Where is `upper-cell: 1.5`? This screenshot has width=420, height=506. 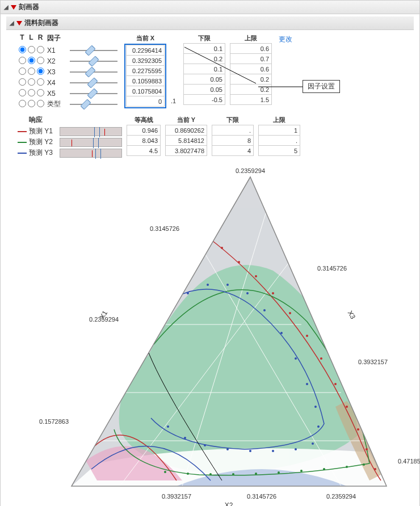 upper-cell: 1.5 is located at coordinates (251, 100).